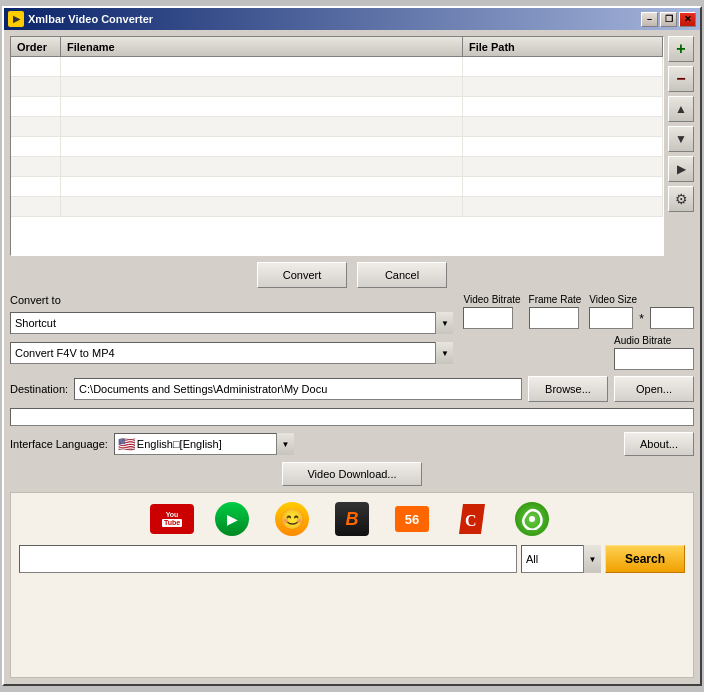 Image resolution: width=704 pixels, height=692 pixels. I want to click on video-width-input, so click(611, 318).